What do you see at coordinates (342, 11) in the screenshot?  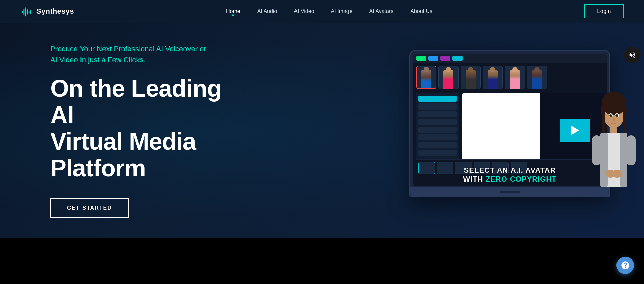 I see `nav-item-ai-image: AI Image` at bounding box center [342, 11].